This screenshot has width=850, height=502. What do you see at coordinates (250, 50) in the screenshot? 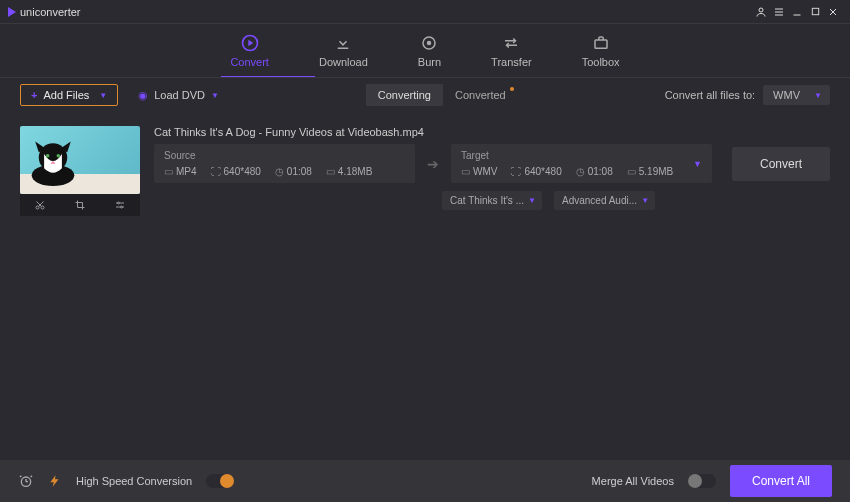
I see `nav-convert: Convert` at bounding box center [250, 50].